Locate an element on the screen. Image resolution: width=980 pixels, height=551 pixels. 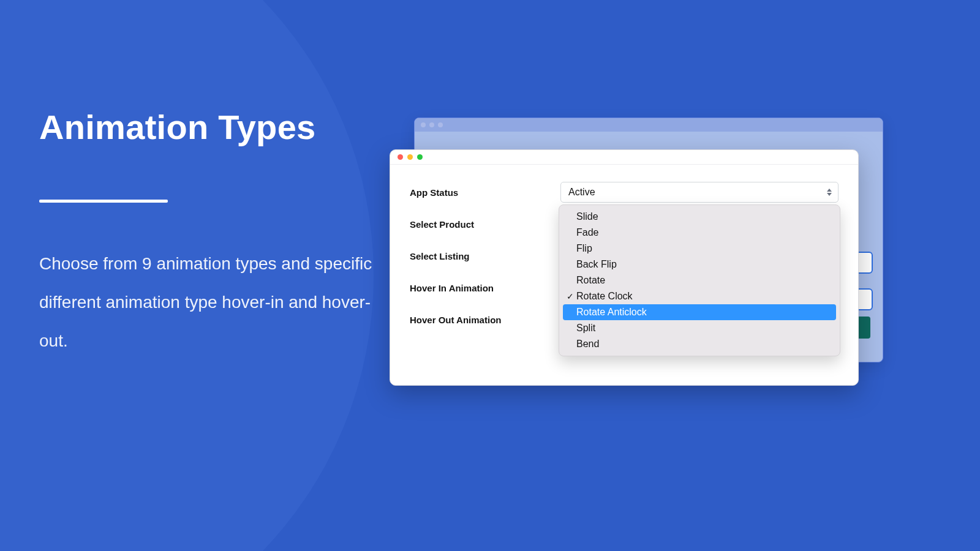
dropdown-option: Flip is located at coordinates (699, 249).